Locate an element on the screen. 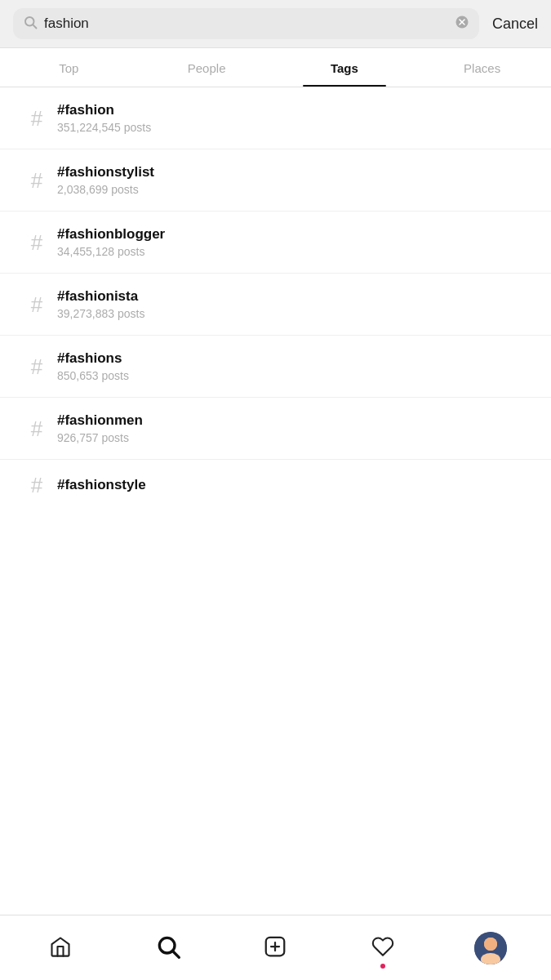 The width and height of the screenshot is (551, 980). tag-name: #fashionstyle is located at coordinates (101, 485).